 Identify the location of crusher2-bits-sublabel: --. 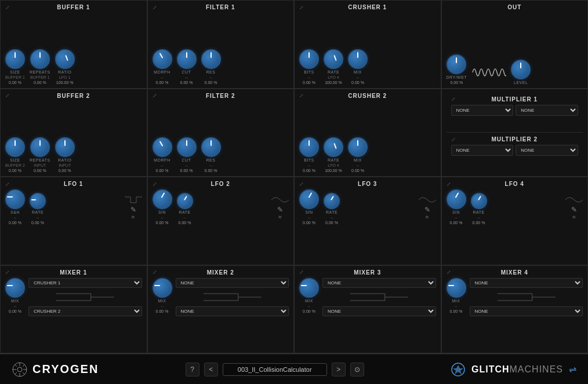
(310, 166).